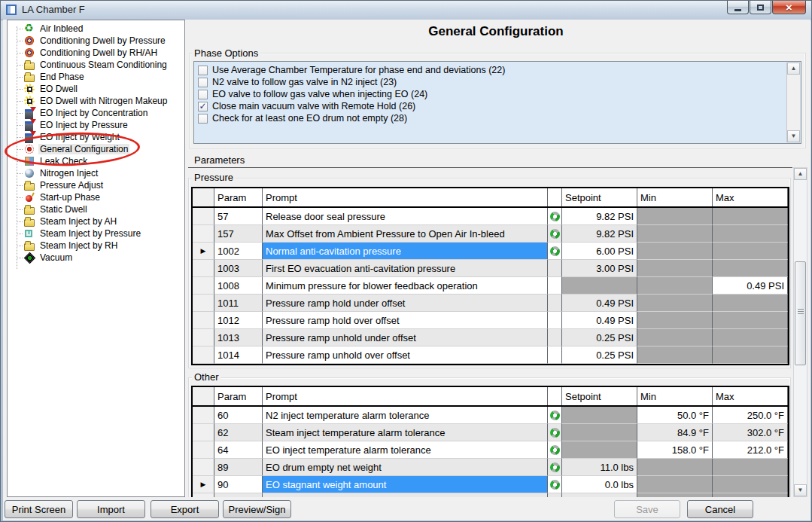 The width and height of the screenshot is (812, 522). Describe the element at coordinates (405, 268) in the screenshot. I see `cell-prompt: First EO evacuation anti-cavitation pres…` at that location.